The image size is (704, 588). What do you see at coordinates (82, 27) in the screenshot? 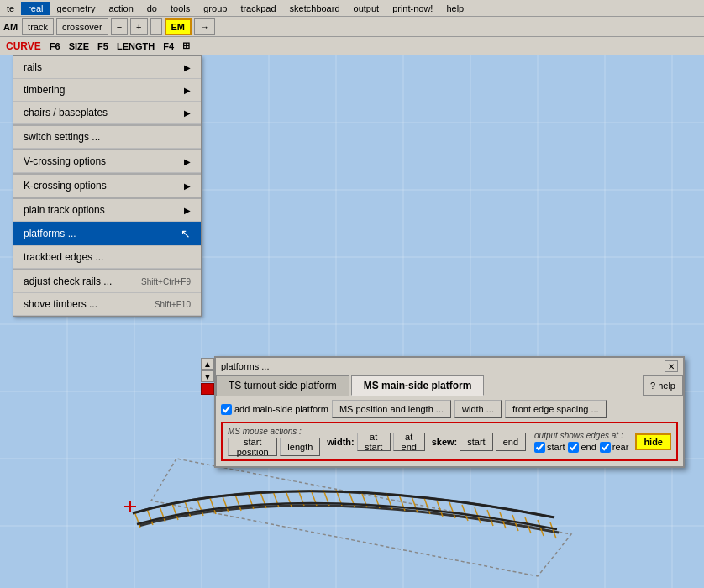
I see `crossover-button: crossover` at bounding box center [82, 27].